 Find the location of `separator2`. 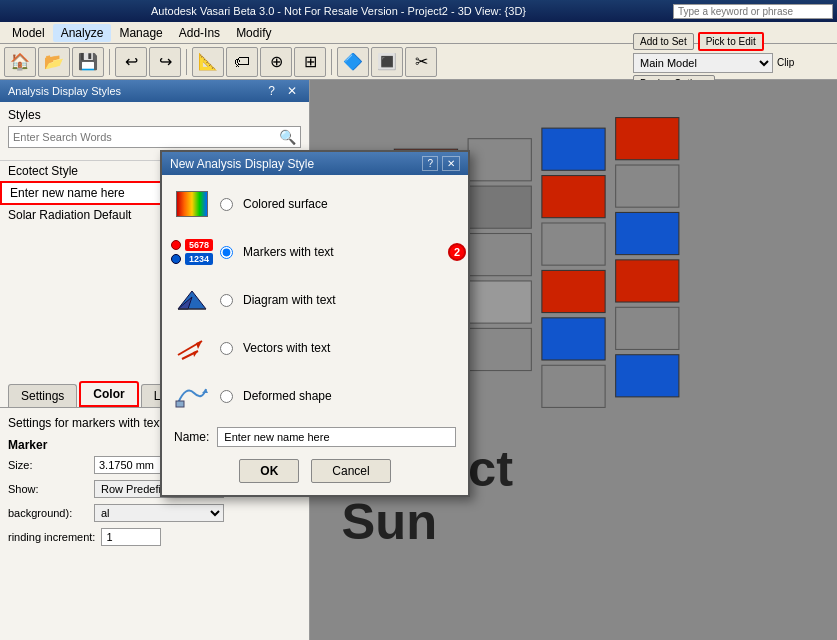

separator2 is located at coordinates (186, 62).